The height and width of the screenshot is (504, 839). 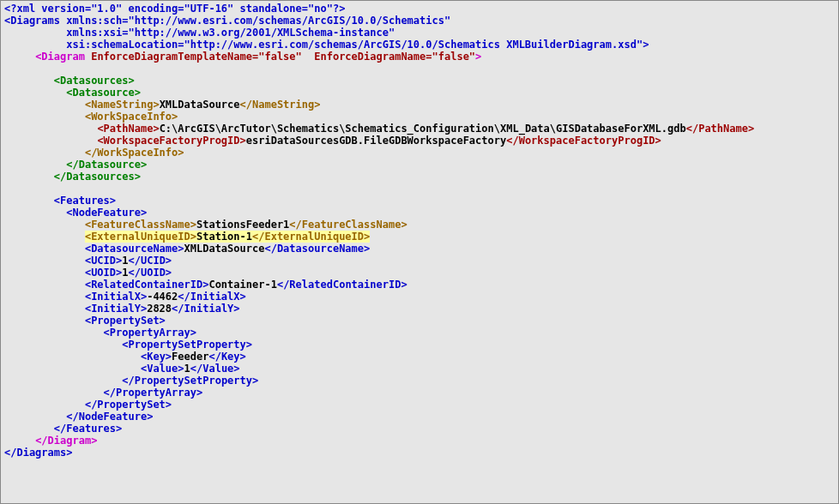 I want to click on pathname-close: </PathName>, so click(x=721, y=129).